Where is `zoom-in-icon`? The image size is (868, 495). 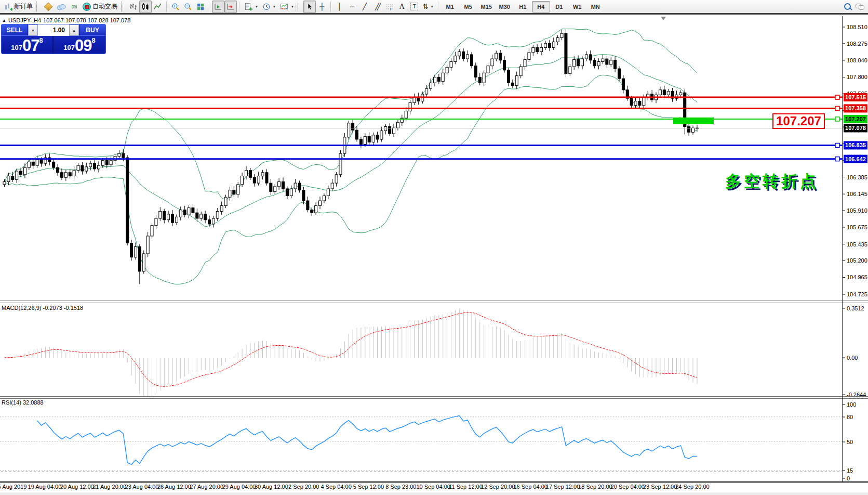 zoom-in-icon is located at coordinates (176, 7).